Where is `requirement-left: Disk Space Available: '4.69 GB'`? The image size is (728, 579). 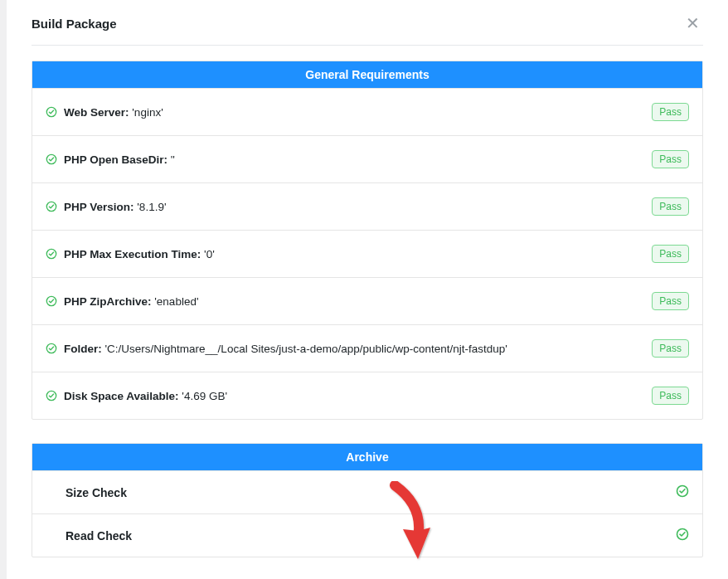 requirement-left: Disk Space Available: '4.69 GB' is located at coordinates (348, 397).